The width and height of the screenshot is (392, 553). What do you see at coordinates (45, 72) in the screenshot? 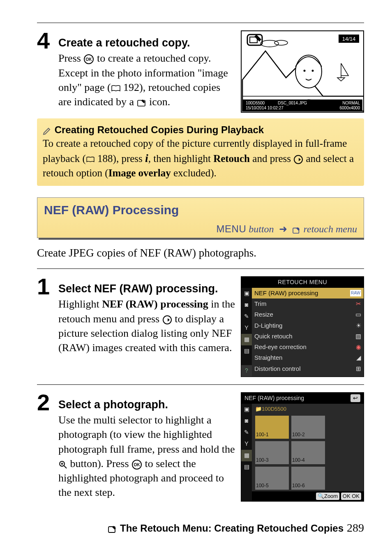
I see `step-number: 4` at bounding box center [45, 72].